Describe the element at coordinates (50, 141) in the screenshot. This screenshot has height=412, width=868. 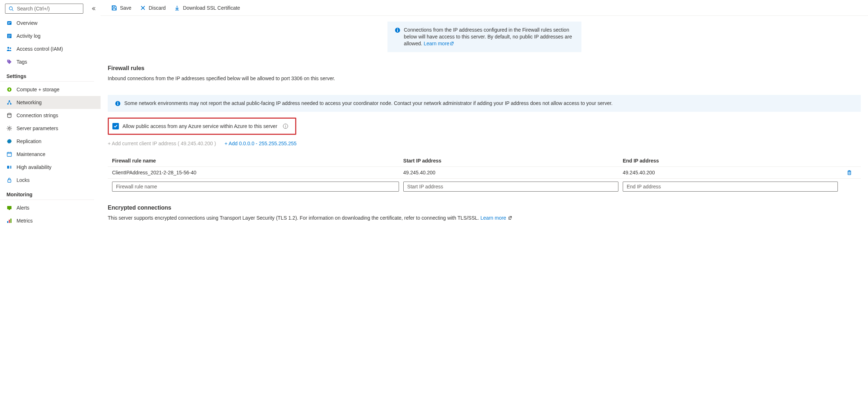
I see `sidebar-item-replication: Replication` at that location.